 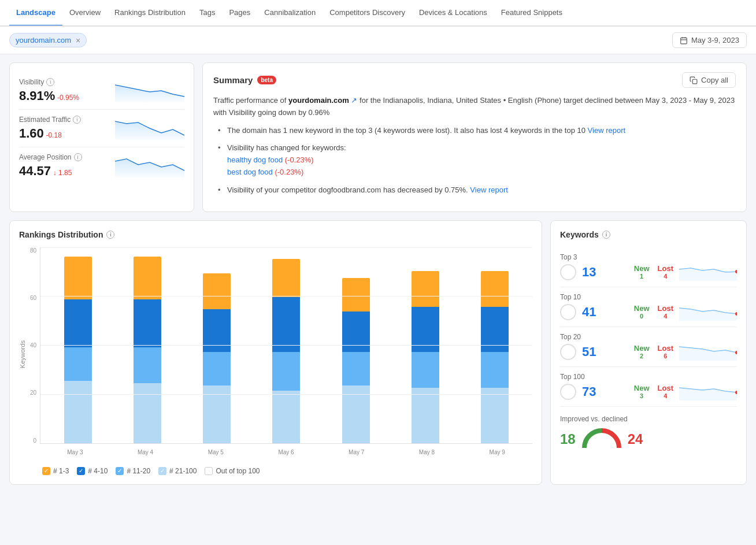 What do you see at coordinates (427, 452) in the screenshot?
I see `x-label-may-8: May 8` at bounding box center [427, 452].